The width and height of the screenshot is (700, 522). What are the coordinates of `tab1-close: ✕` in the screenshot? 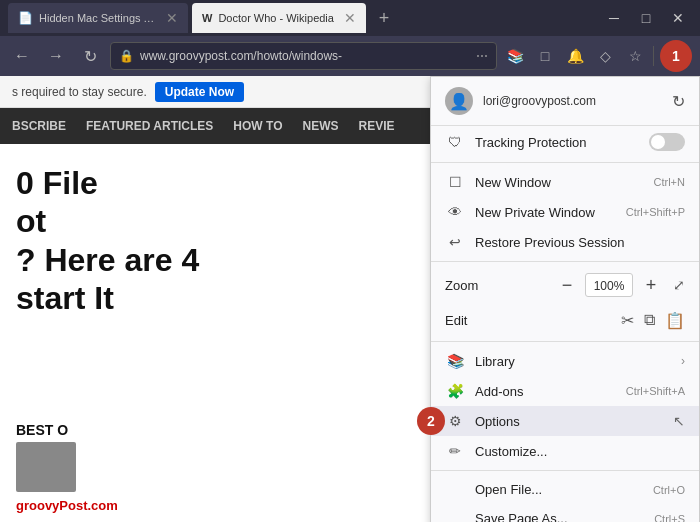 It's located at (172, 18).